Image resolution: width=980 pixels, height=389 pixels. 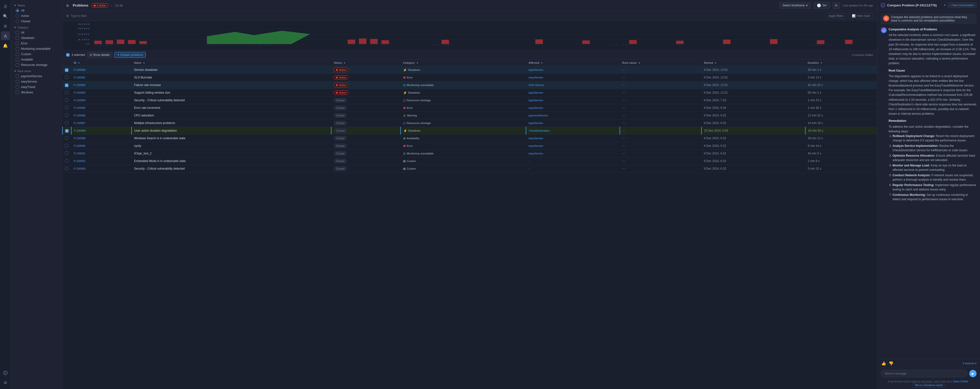 I want to click on table-row: P-230982 Failure rate increase Active ⊘ …, so click(x=470, y=85).